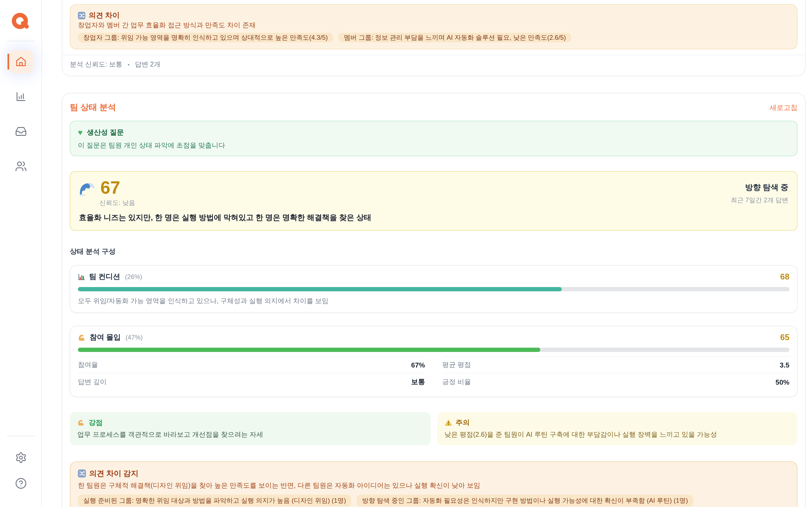  Describe the element at coordinates (252, 364) in the screenshot. I see `stat-participation: 참여율 67%` at that location.